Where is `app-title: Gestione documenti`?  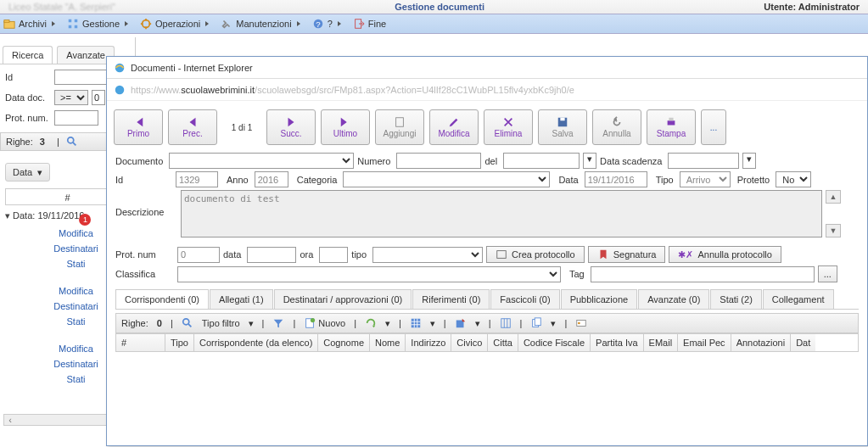
app-title: Gestione documenti is located at coordinates (440, 7).